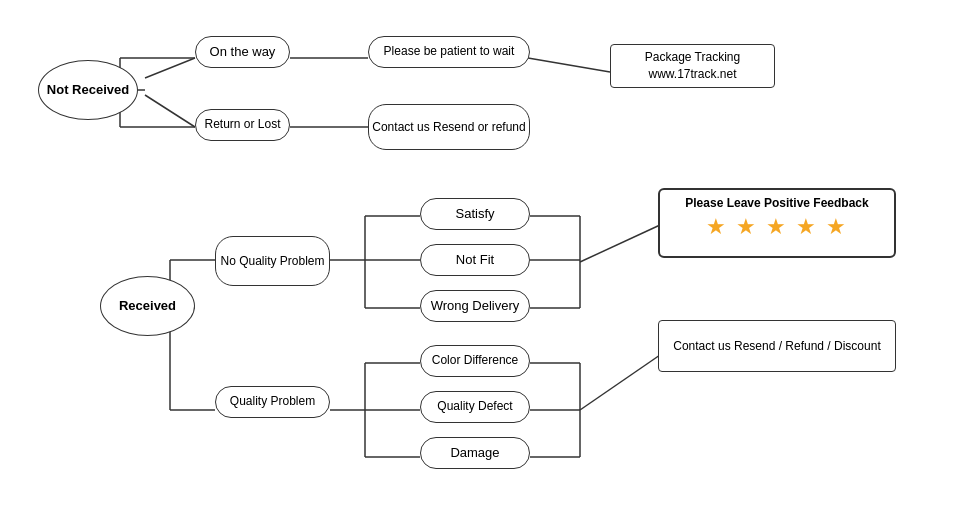  What do you see at coordinates (475, 407) in the screenshot?
I see `quality-defect-node: Quality Defect` at bounding box center [475, 407].